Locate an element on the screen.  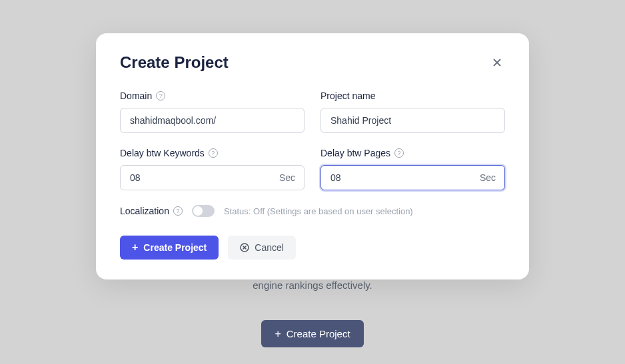
delay-pages-label: Delay btw Pages ? is located at coordinates (413, 153).